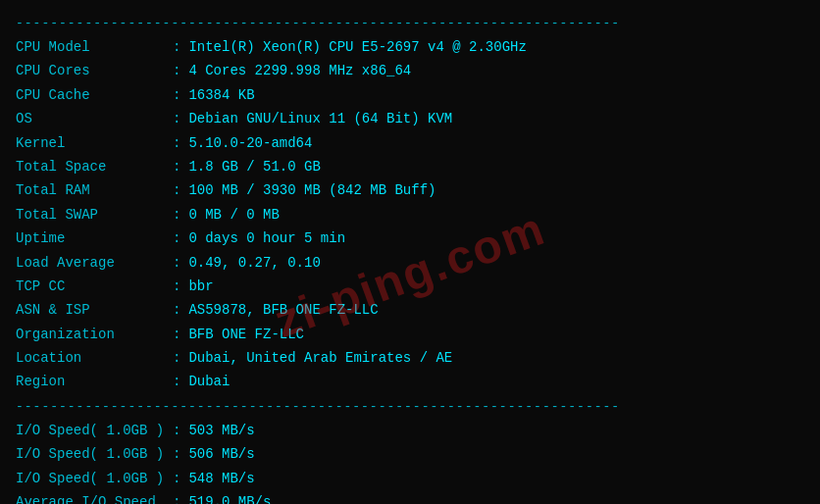 Image resolution: width=820 pixels, height=504 pixels. What do you see at coordinates (410, 498) in the screenshot?
I see `io-info-row: Average I/O Speed : 519.0 MB/s` at bounding box center [410, 498].